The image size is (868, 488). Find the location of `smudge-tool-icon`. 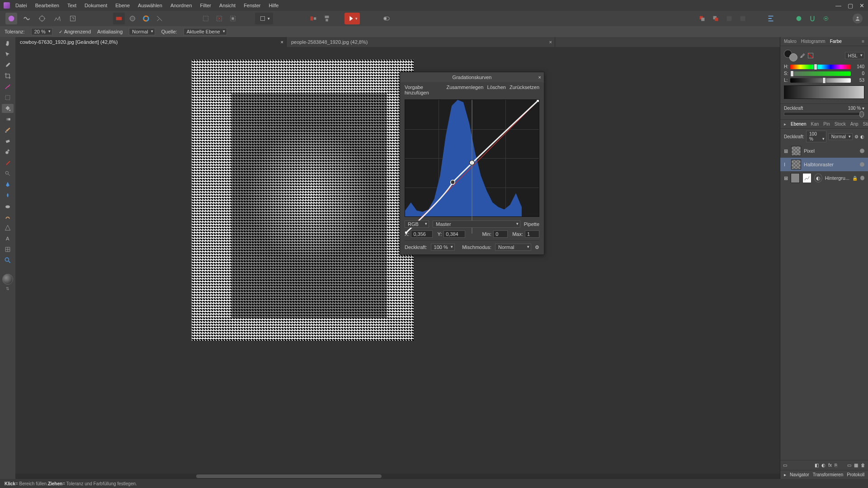

smudge-tool-icon is located at coordinates (8, 195).